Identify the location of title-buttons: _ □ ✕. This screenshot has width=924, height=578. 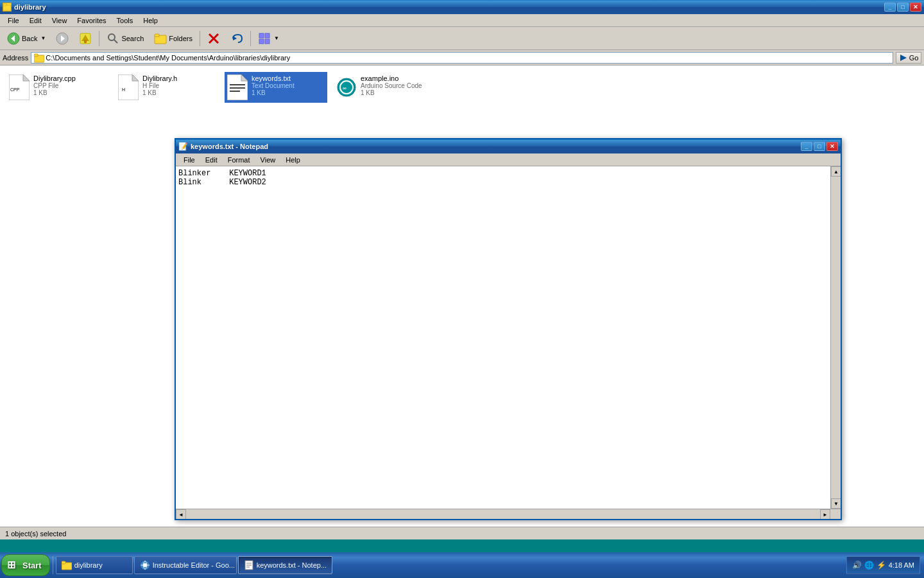
(903, 7).